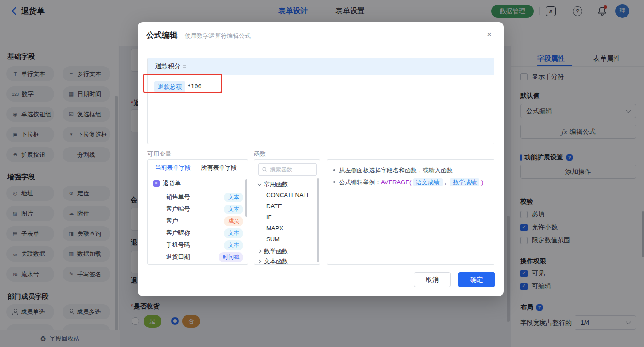  What do you see at coordinates (247, 198) in the screenshot?
I see `variables-scrollbar` at bounding box center [247, 198].